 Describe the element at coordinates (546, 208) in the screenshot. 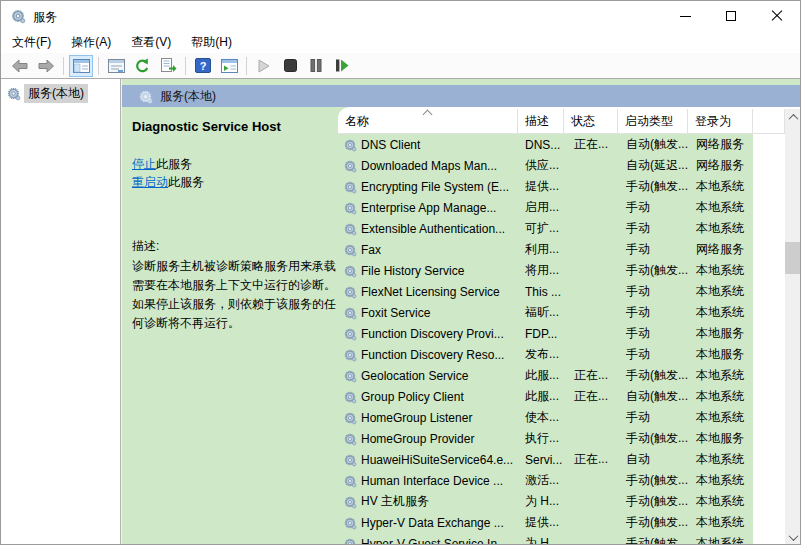

I see `service-row: Enterprise App Manage...启用...手动本地系统` at that location.